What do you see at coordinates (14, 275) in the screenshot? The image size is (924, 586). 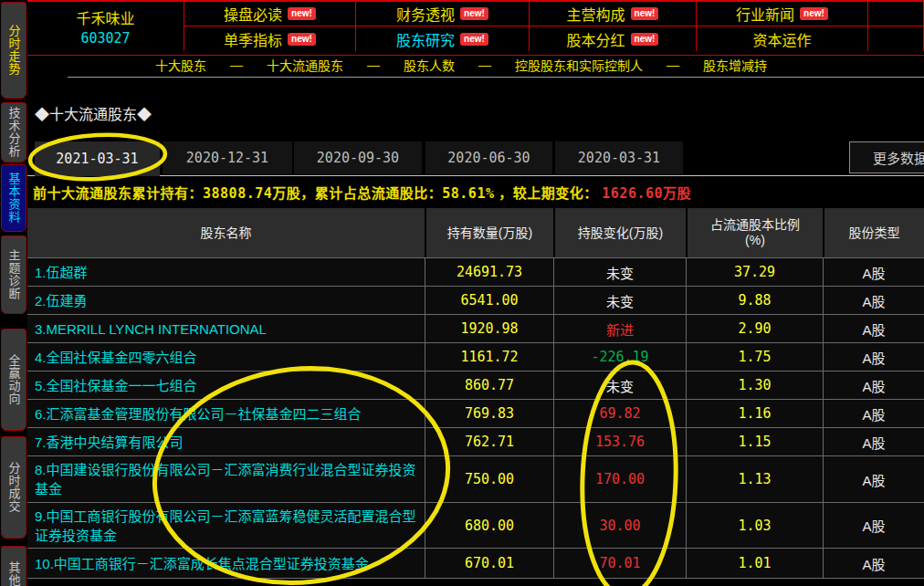 I see `sidebar-item-theme-diagnosis: 主题诊断` at bounding box center [14, 275].